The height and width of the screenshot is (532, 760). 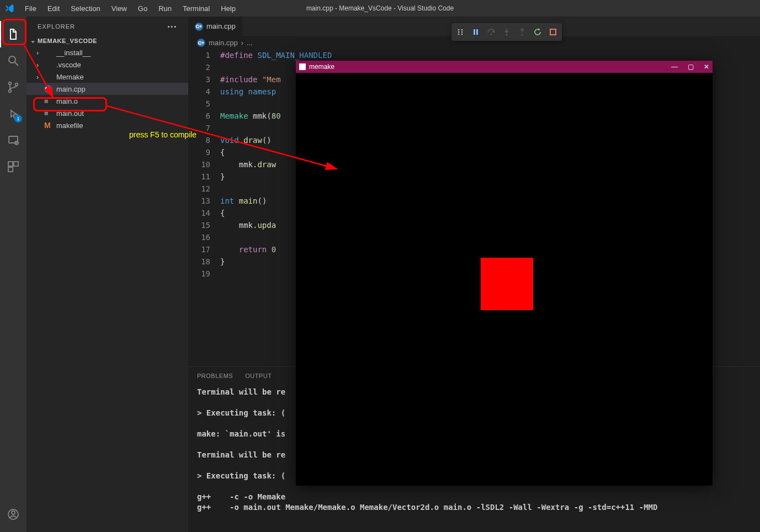 What do you see at coordinates (119, 9) in the screenshot?
I see `menu-view: View` at bounding box center [119, 9].